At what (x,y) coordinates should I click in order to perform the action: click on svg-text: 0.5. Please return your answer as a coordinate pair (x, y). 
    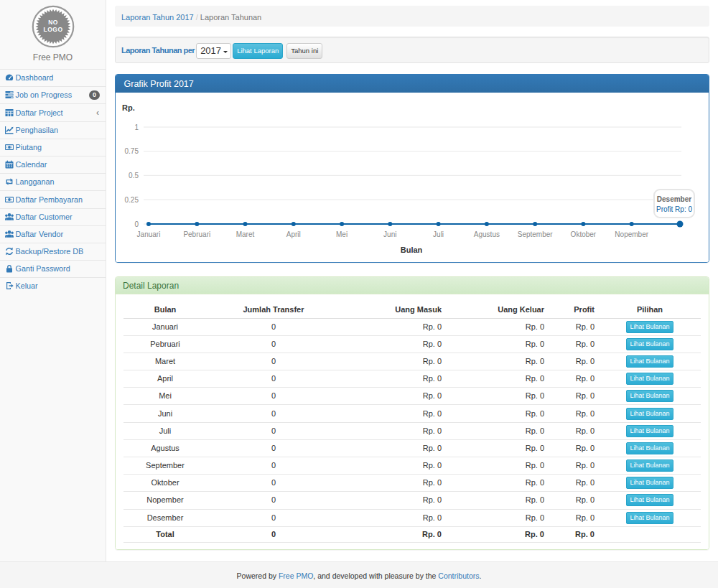
    Looking at the image, I should click on (134, 175).